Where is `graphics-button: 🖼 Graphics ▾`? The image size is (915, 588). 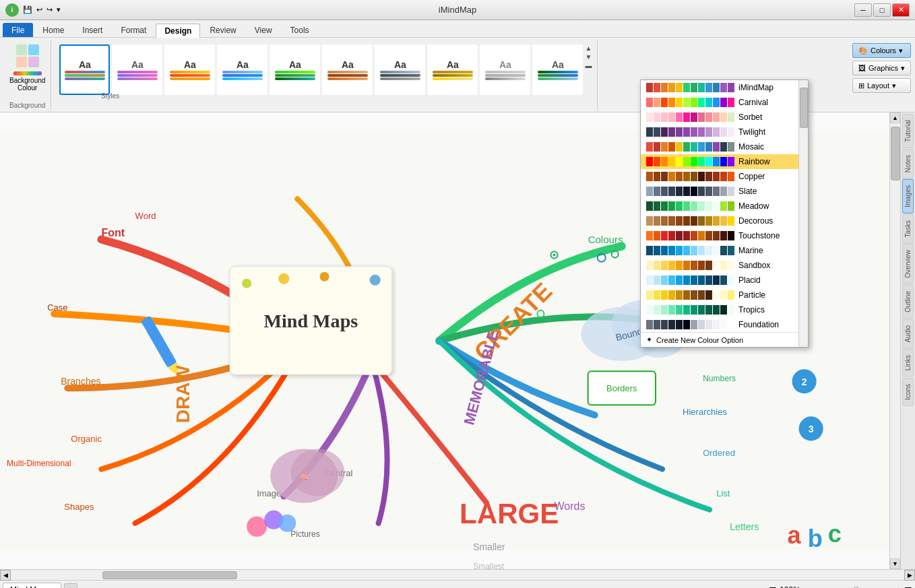
graphics-button: 🖼 Graphics ▾ is located at coordinates (881, 68).